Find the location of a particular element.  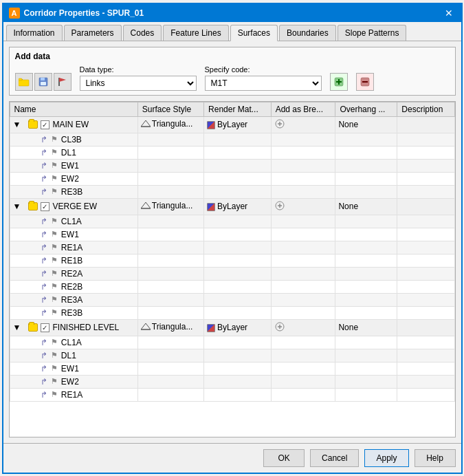

add-item-button is located at coordinates (339, 82).